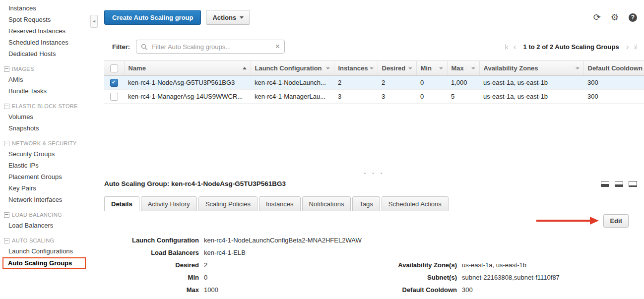  Describe the element at coordinates (51, 69) in the screenshot. I see `sidebar-section-images: IMAGES` at that location.